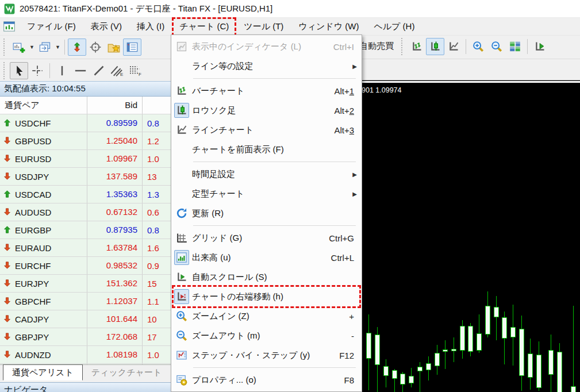 The height and width of the screenshot is (392, 580). Describe the element at coordinates (115, 301) in the screenshot. I see `bid-value: 1.12037` at that location.